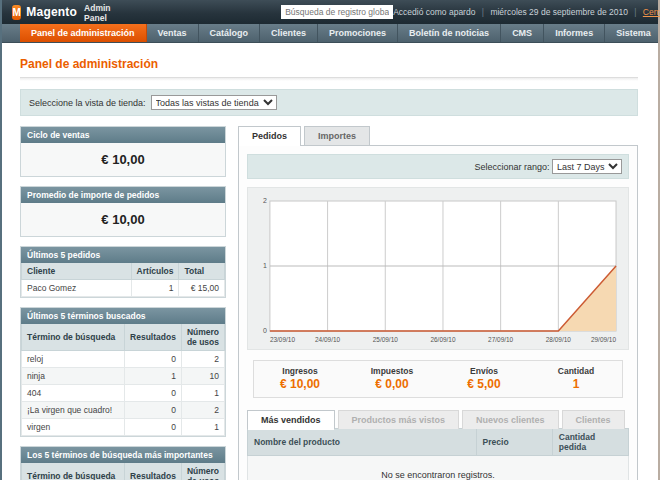 This screenshot has width=660, height=480. What do you see at coordinates (559, 340) in the screenshot?
I see `svg-text: 28/09/10` at bounding box center [559, 340].